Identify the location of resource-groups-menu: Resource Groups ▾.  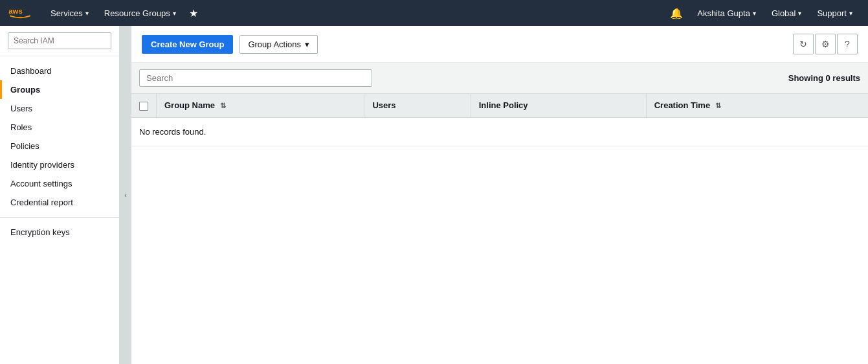
(140, 13).